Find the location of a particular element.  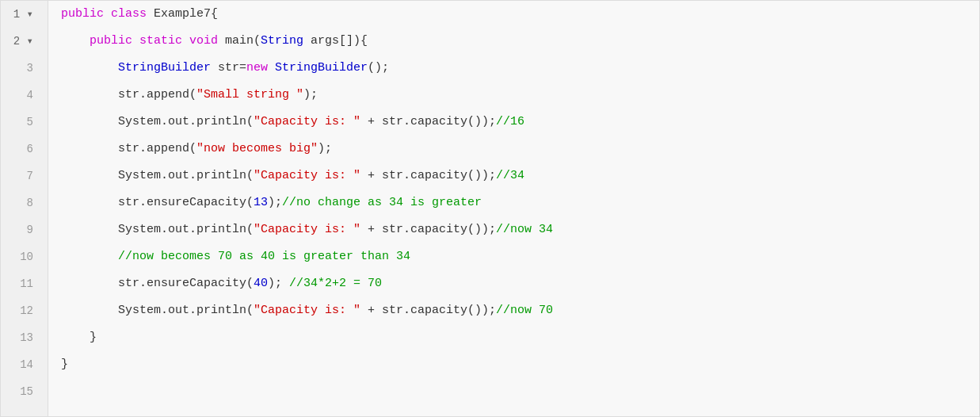

line-number-15: 15 is located at coordinates (24, 392).